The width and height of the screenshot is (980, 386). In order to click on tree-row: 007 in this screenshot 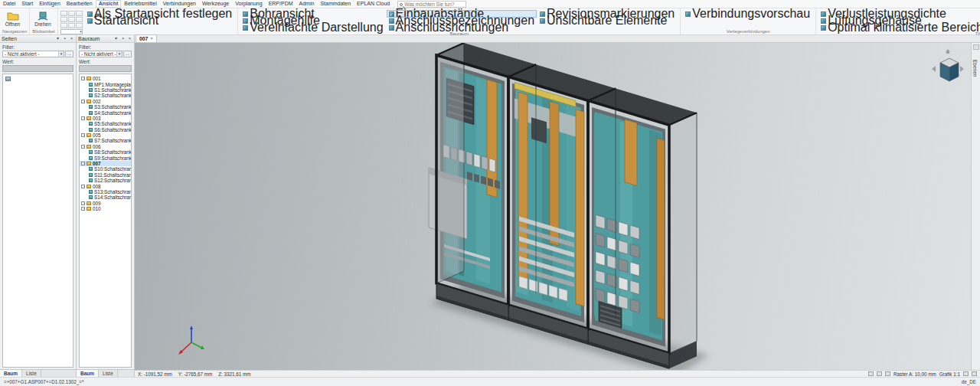, I will do `click(106, 164)`.